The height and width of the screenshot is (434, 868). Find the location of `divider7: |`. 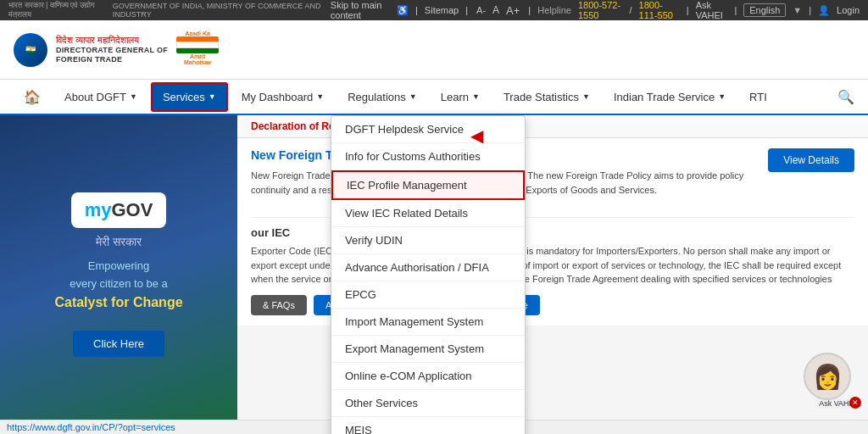

divider7: | is located at coordinates (810, 10).